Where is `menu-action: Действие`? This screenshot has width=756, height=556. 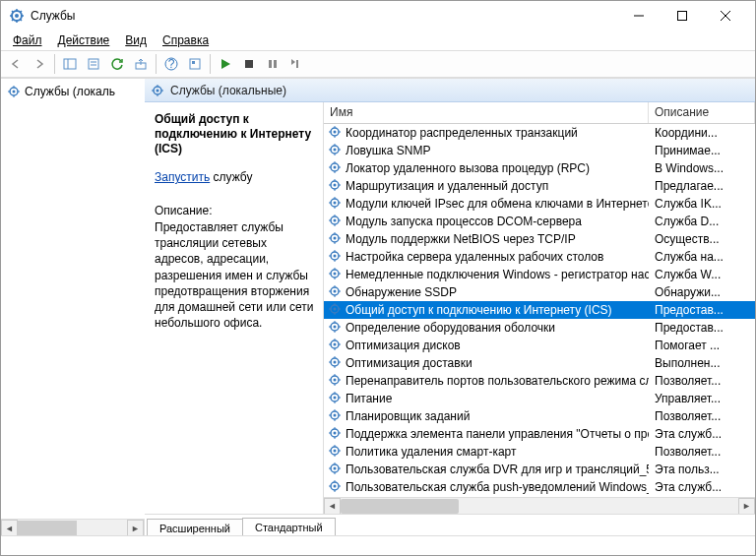 menu-action: Действие is located at coordinates (85, 40).